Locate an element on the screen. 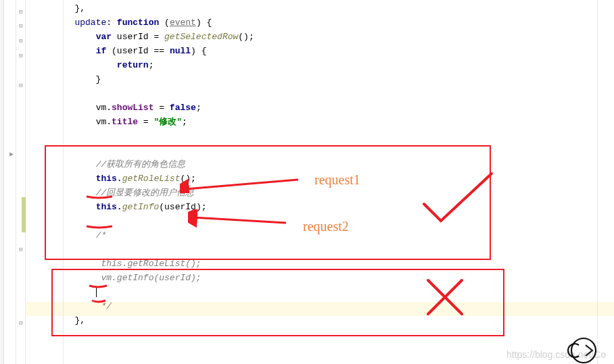 Image resolution: width=614 pixels, height=364 pixels. play-icon: ▶ is located at coordinates (11, 154).